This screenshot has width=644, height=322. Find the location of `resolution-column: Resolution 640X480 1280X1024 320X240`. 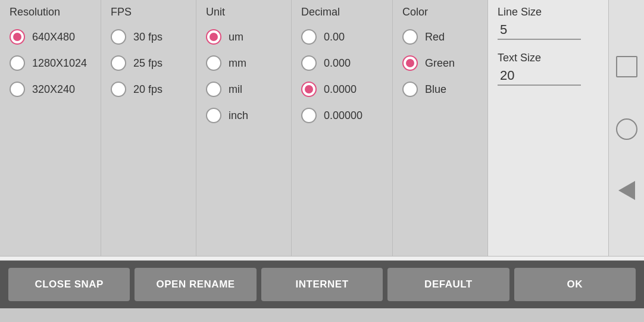

resolution-column: Resolution 640X480 1280X1024 320X240 is located at coordinates (51, 128).